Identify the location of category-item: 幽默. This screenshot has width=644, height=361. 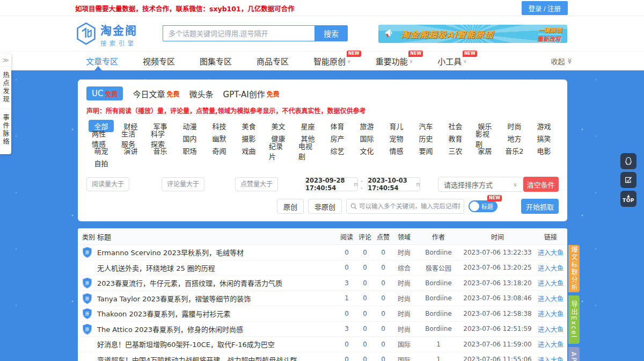
(219, 139).